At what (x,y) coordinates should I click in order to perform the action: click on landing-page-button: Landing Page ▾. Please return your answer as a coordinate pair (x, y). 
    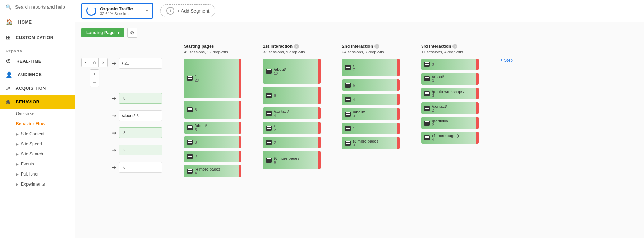
    Looking at the image, I should click on (103, 33).